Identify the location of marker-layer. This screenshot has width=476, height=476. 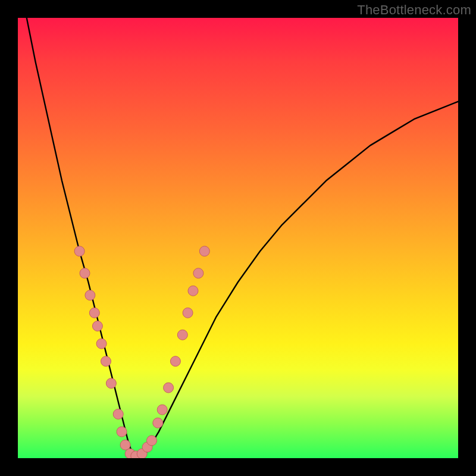
(142, 352).